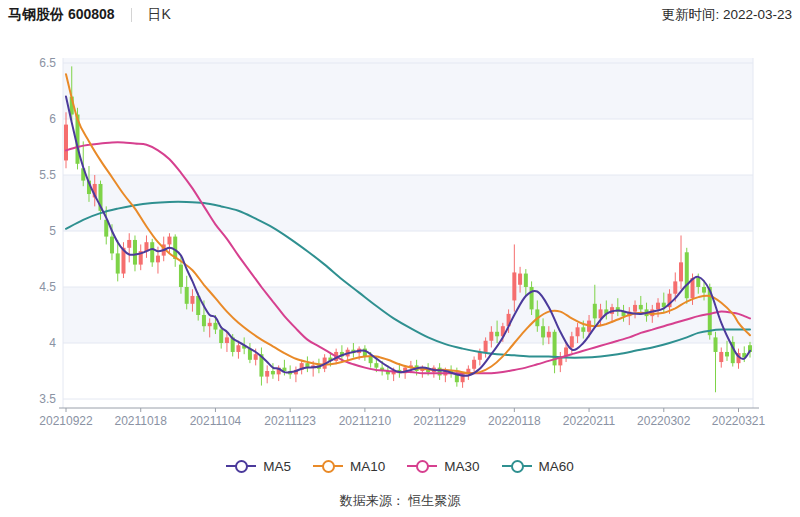 The image size is (800, 517). Describe the element at coordinates (52, 343) in the screenshot. I see `svg-text: 4` at that location.